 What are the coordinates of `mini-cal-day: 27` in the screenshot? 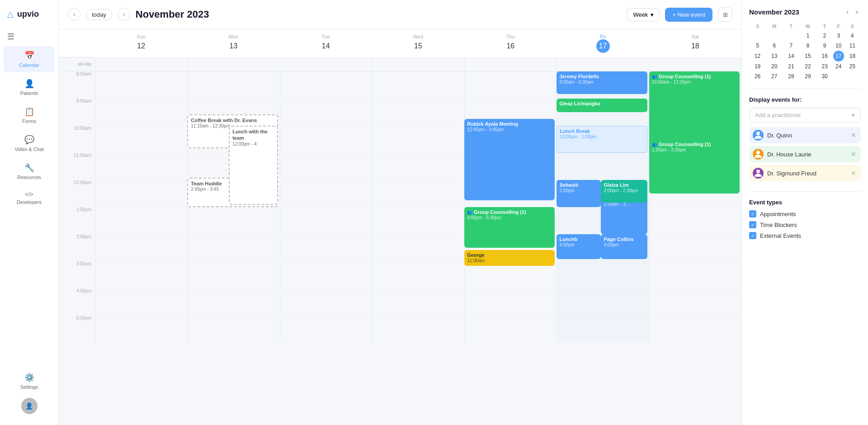 It's located at (774, 76).